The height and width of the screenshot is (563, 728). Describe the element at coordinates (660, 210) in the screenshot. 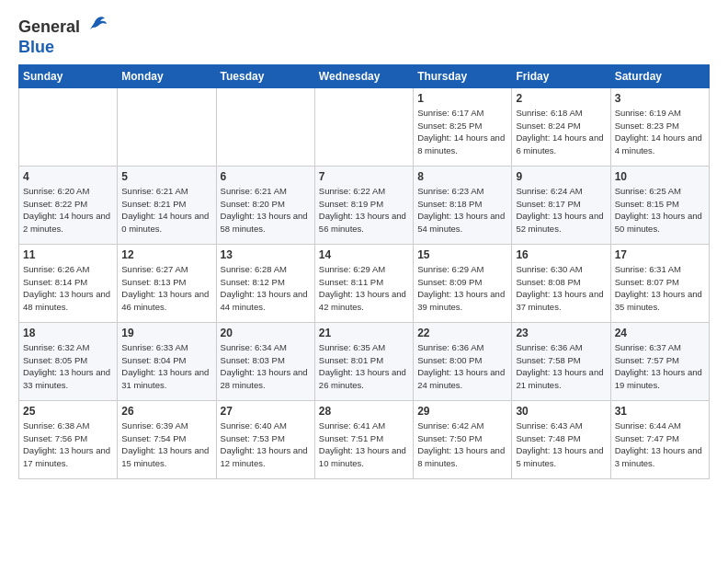

I see `day-info: Sunrise: 6:25 AMSunset: 8:15 PMDaylight:…` at that location.